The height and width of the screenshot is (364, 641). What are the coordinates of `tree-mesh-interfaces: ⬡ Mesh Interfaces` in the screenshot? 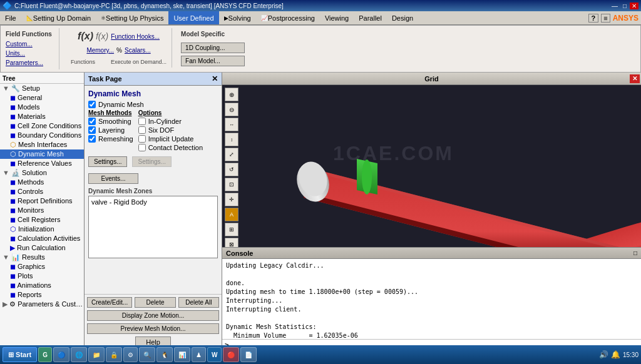 It's located at (42, 145).